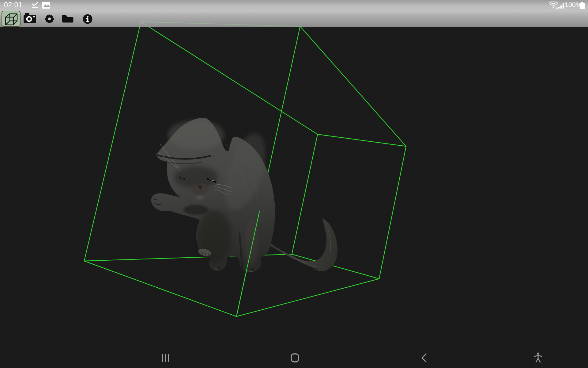 The image size is (588, 368). I want to click on info-icon, so click(88, 19).